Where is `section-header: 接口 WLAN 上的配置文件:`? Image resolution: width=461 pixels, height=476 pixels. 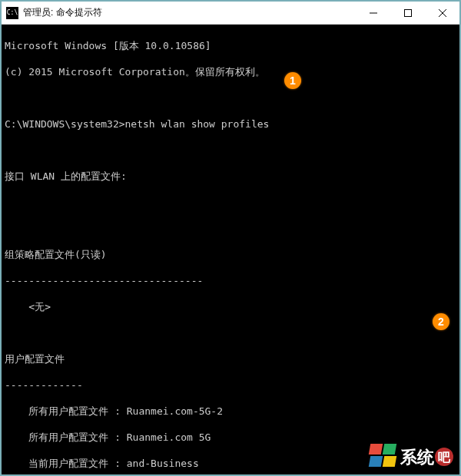
section-header: 接口 WLAN 上的配置文件: is located at coordinates (230, 177).